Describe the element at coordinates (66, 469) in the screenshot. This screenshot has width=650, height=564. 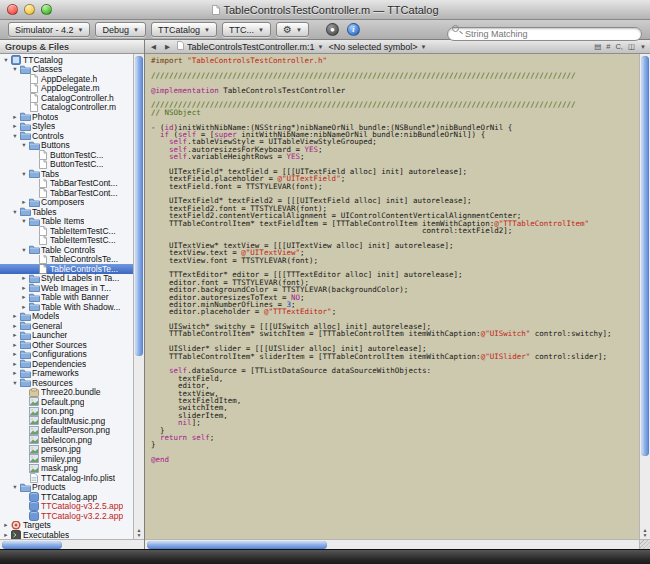
I see `sidebar-item-mask-png: mask.png` at that location.